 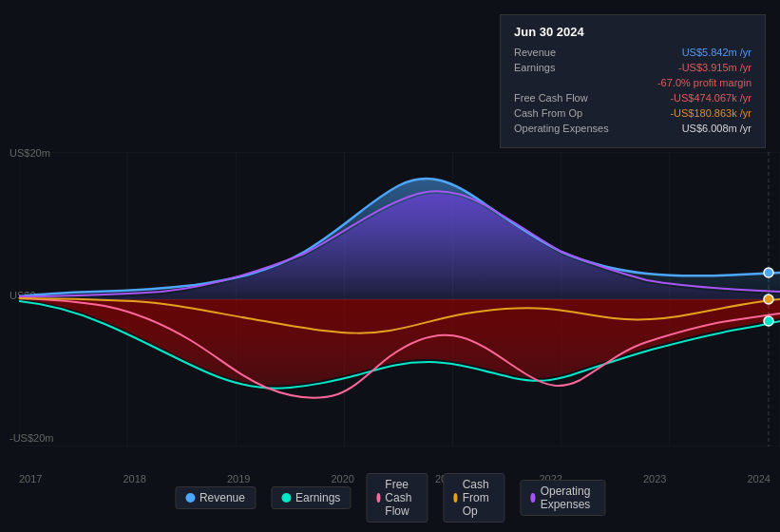 I want to click on tooltip-fcf-value: -US$474.067k /yr, so click(x=711, y=98).